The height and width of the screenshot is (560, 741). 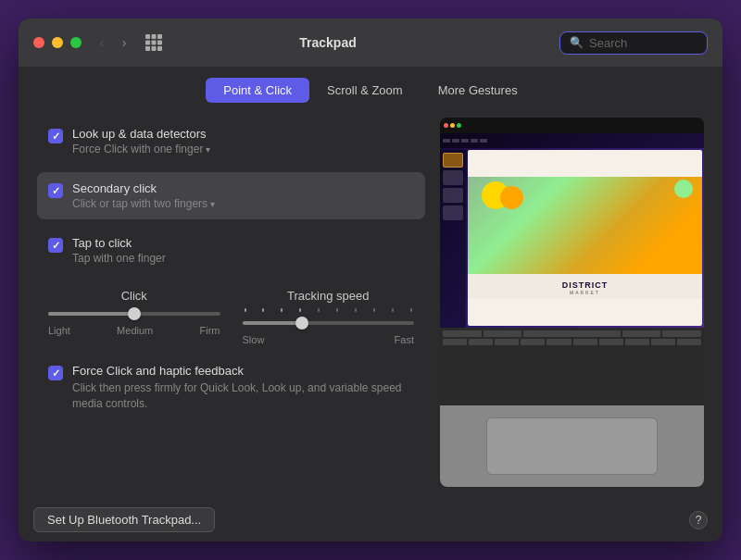 What do you see at coordinates (572, 230) in the screenshot?
I see `preview-top: DISTRICT MARKET` at bounding box center [572, 230].